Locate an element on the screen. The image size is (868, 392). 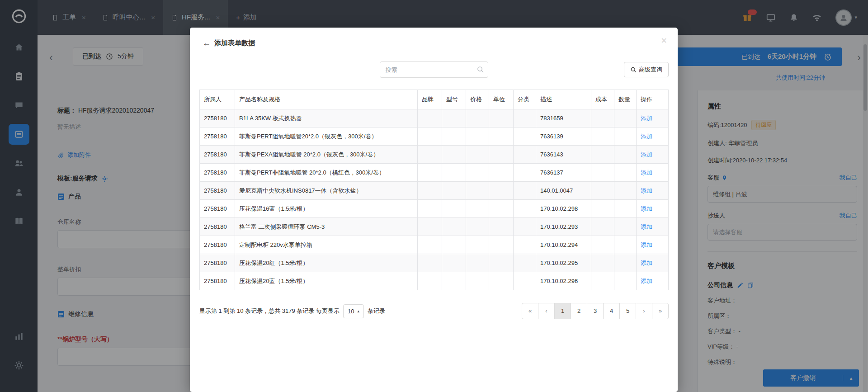
cell-desc: 170.10.02.298 is located at coordinates (564, 209).